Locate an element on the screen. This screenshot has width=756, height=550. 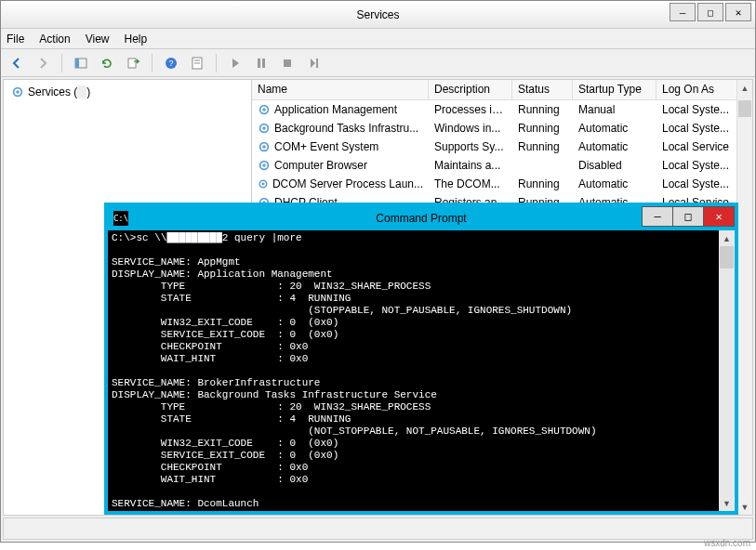
menu-action: Action is located at coordinates (54, 39).